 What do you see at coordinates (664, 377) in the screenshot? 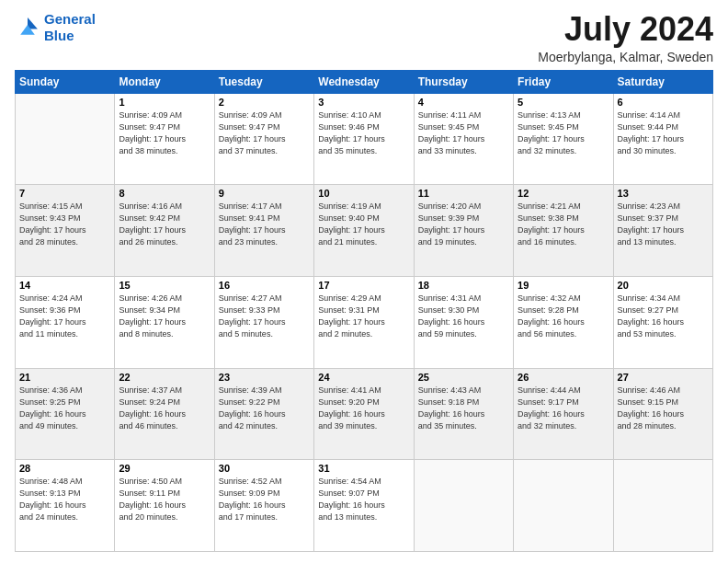
I see `day-number: 27` at bounding box center [664, 377].